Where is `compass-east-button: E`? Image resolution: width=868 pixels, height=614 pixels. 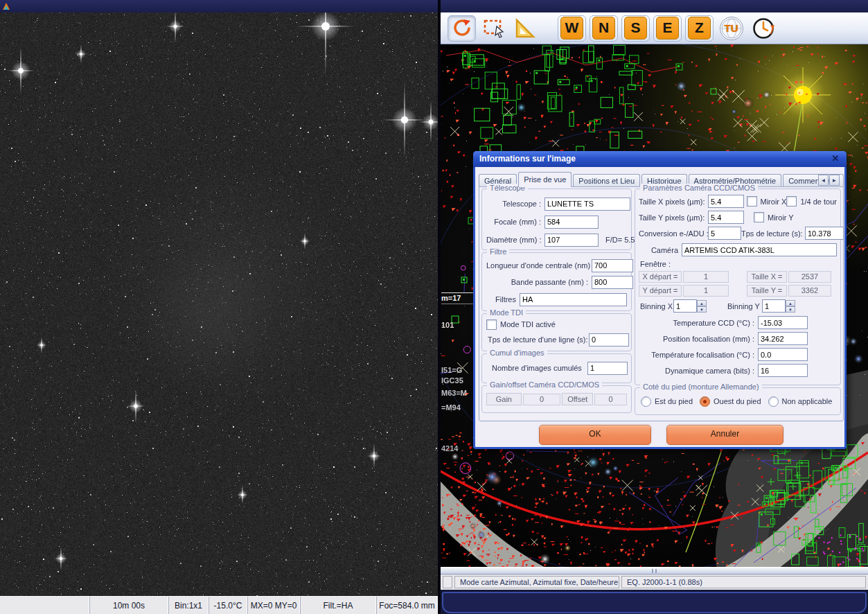
compass-east-button: E is located at coordinates (668, 28).